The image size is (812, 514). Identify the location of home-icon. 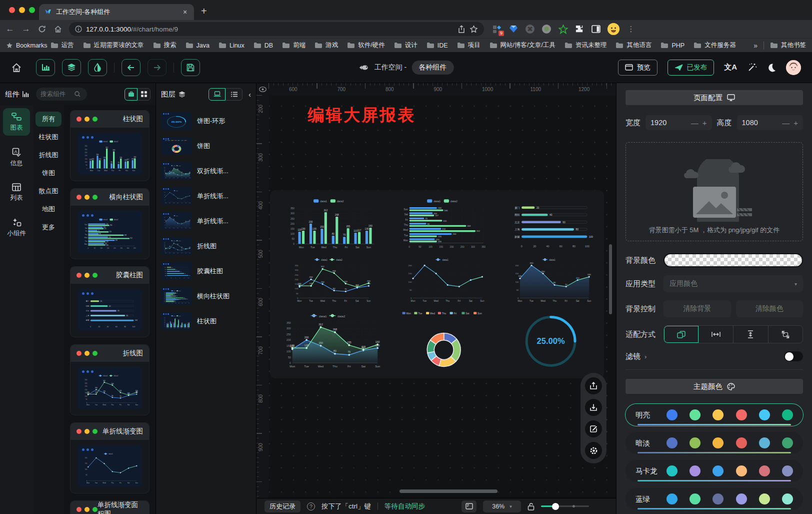
(58, 29).